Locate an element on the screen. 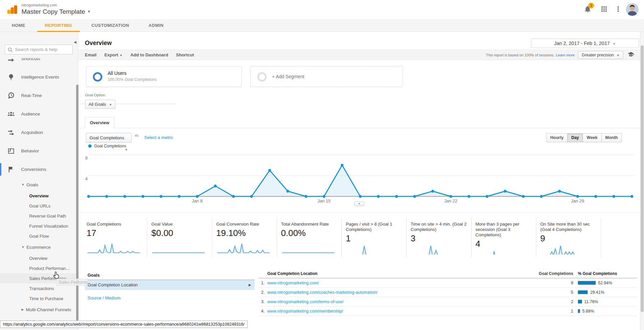 This screenshot has height=330, width=644. sidebar-item-label: Goal Flow is located at coordinates (39, 236).